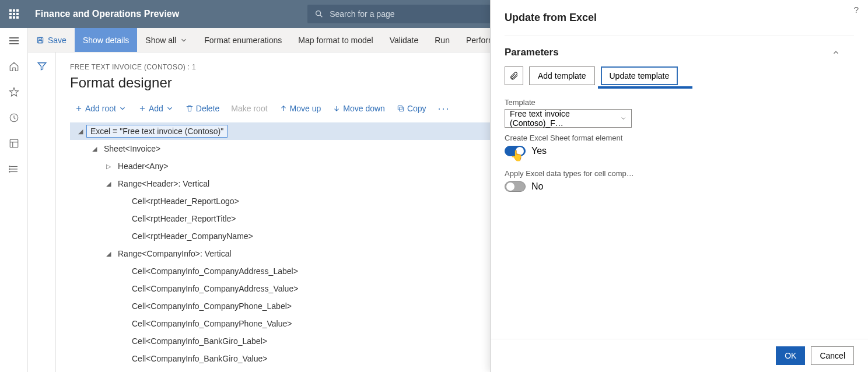 Image resolution: width=868 pixels, height=372 pixels. Describe the element at coordinates (200, 341) in the screenshot. I see `tree-node-label: Cell<CompanyInfo_BankGiro_Label>` at that location.